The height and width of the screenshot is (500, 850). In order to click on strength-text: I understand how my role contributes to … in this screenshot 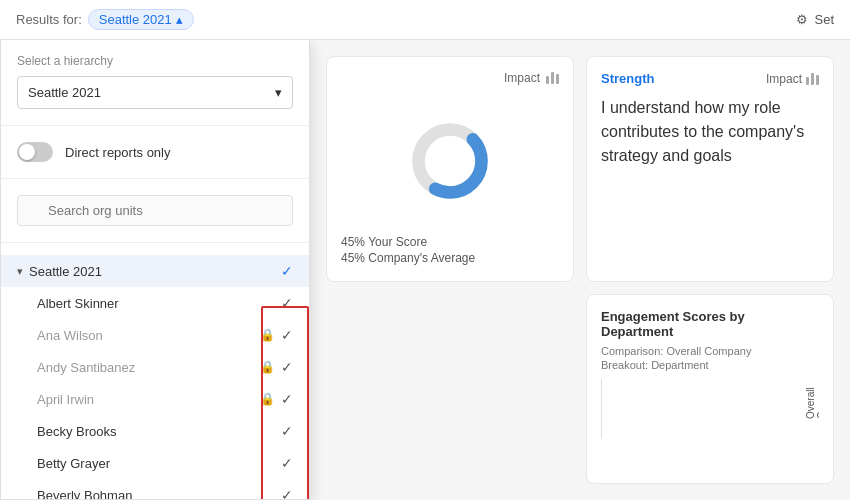, I will do `click(710, 132)`.